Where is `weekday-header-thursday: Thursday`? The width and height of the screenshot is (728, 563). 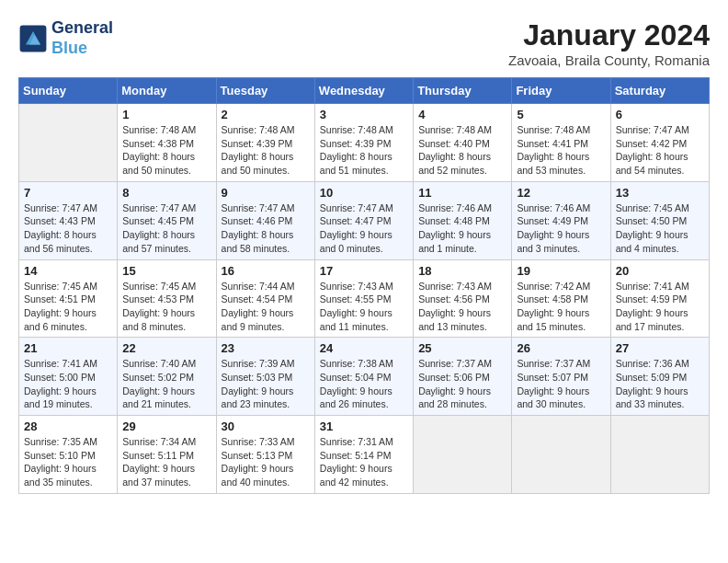 weekday-header-thursday: Thursday is located at coordinates (463, 91).